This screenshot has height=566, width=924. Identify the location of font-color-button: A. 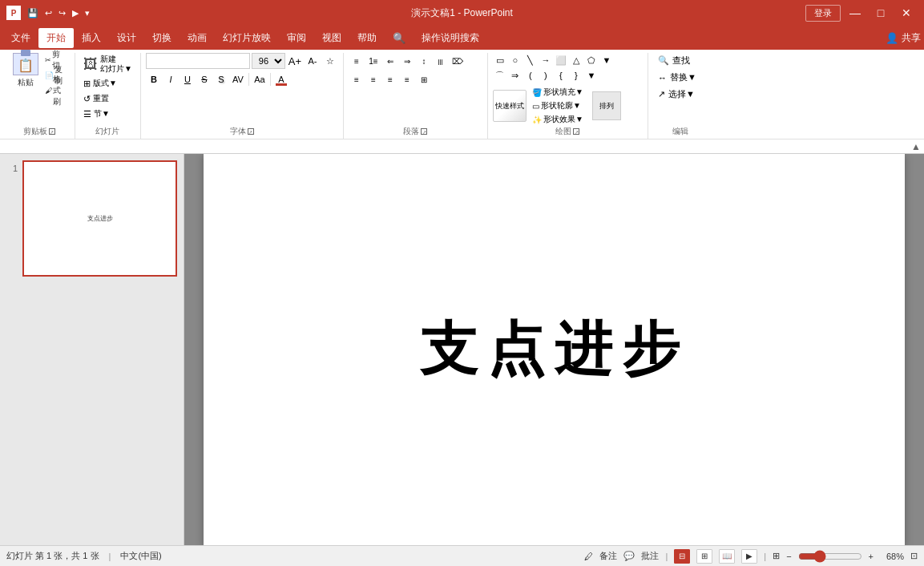
(281, 79).